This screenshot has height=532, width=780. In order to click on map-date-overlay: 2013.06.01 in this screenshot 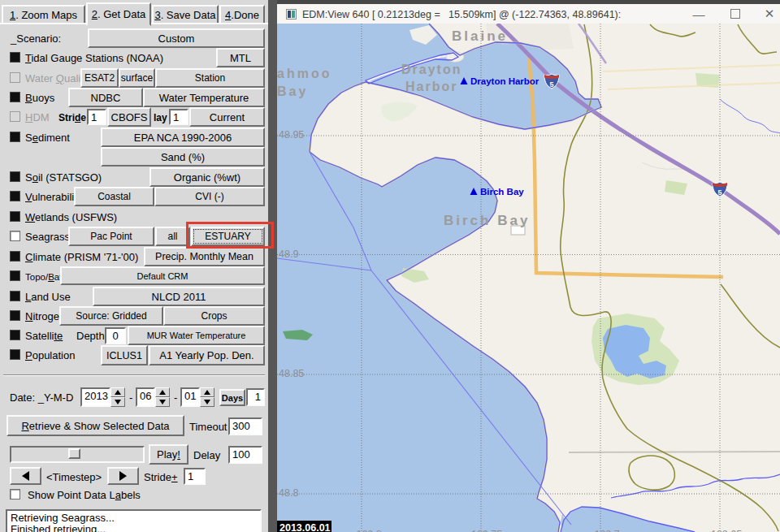, I will do `click(304, 526)`.